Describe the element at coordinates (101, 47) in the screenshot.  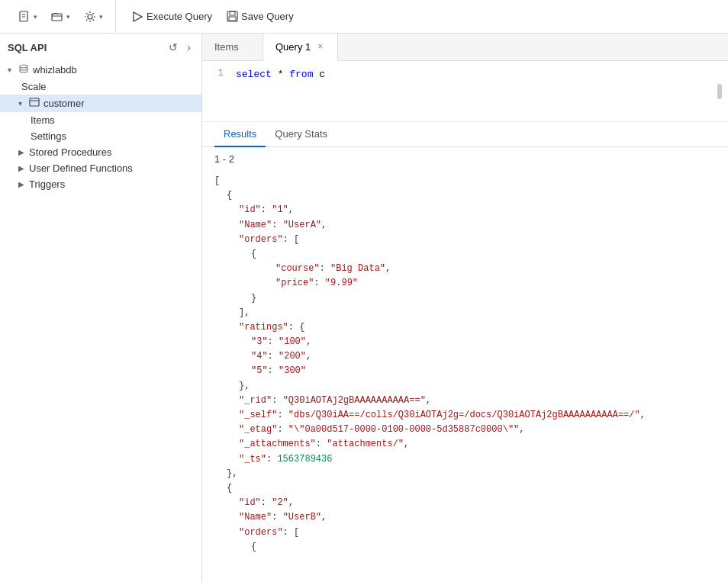
I see `sidebar-header: SQL API ↺ ›` at that location.